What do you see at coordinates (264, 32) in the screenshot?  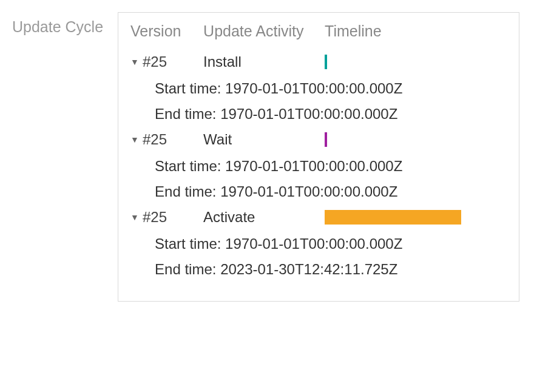 I see `header-activity: Update Activity` at bounding box center [264, 32].